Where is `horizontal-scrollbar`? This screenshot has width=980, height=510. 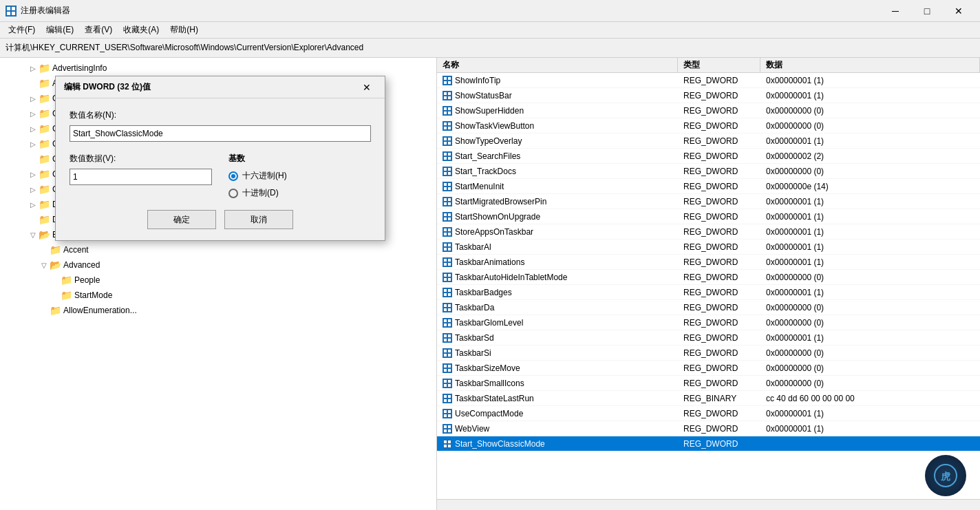 horizontal-scrollbar is located at coordinates (709, 504).